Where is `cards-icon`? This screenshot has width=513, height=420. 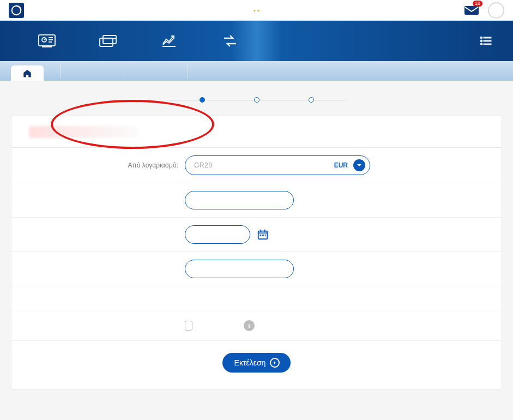
cards-icon is located at coordinates (108, 41).